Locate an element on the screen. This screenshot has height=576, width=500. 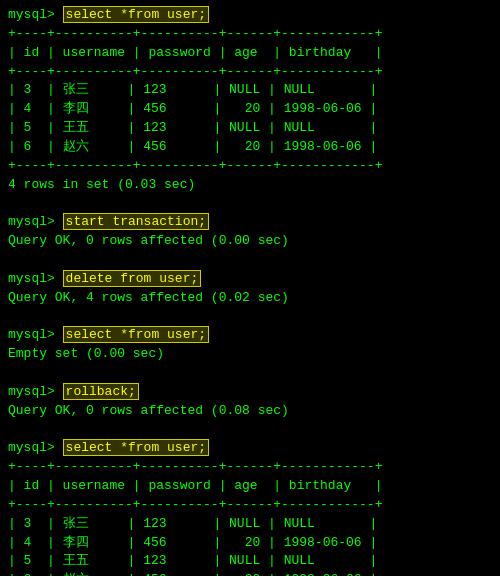
table-header-1: | id | username | password | age | birth… is located at coordinates (250, 54).